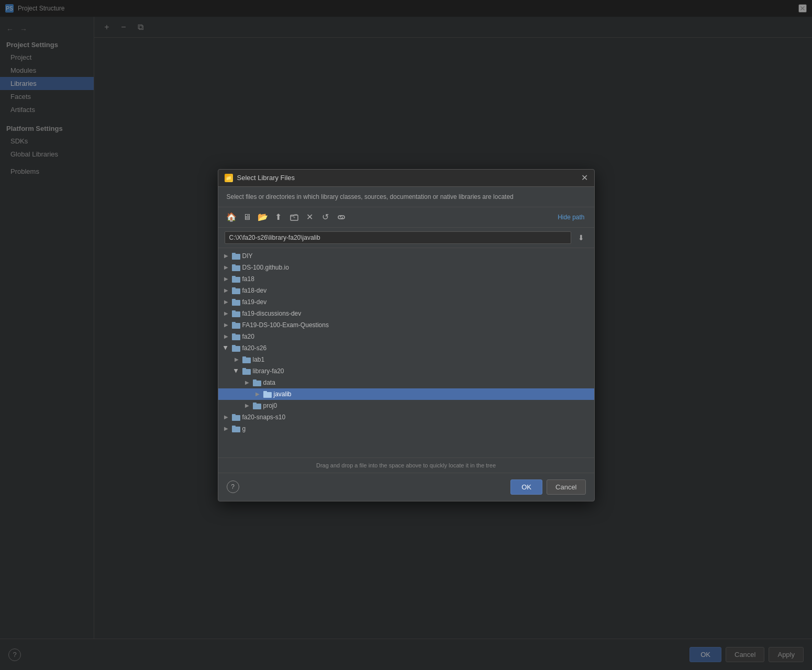  I want to click on dialog-title-left: 📁 Select Library Files, so click(260, 178).